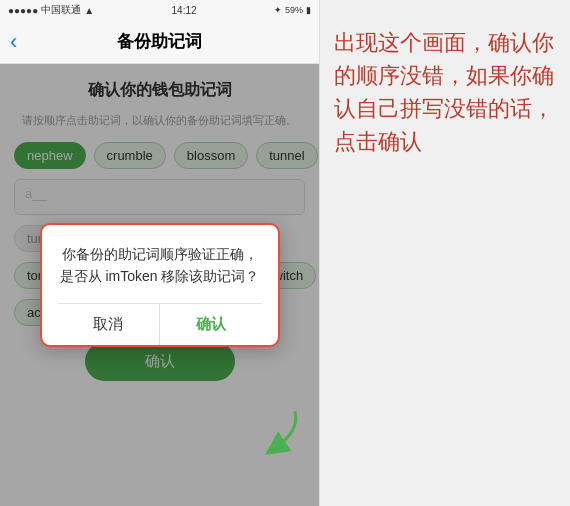  What do you see at coordinates (160, 286) in the screenshot?
I see `dialog-box: 你备份的助记词顺序验证正确，是否从 imToken 移除该助记词？ 取消 确认` at bounding box center [160, 286].